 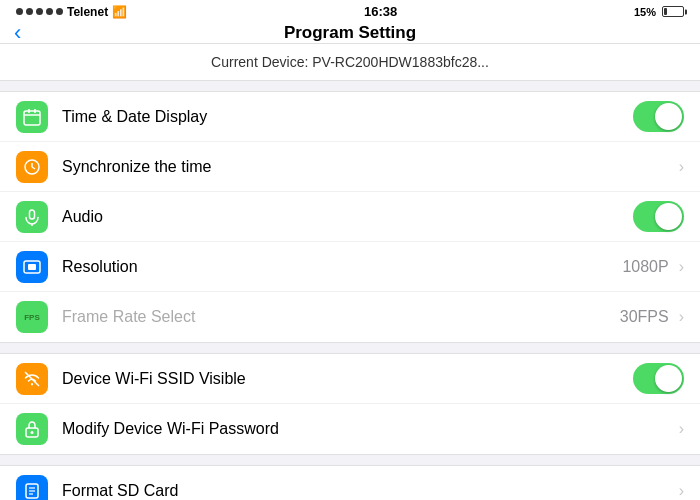 I want to click on time-date-toggle, so click(x=658, y=116).